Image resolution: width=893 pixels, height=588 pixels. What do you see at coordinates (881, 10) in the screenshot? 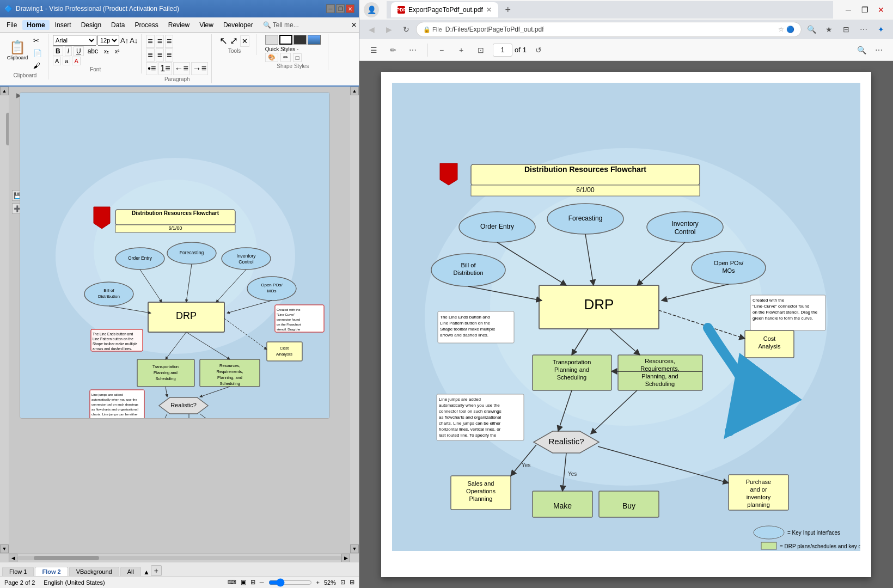
I see `browser-close-button: ✕` at bounding box center [881, 10].